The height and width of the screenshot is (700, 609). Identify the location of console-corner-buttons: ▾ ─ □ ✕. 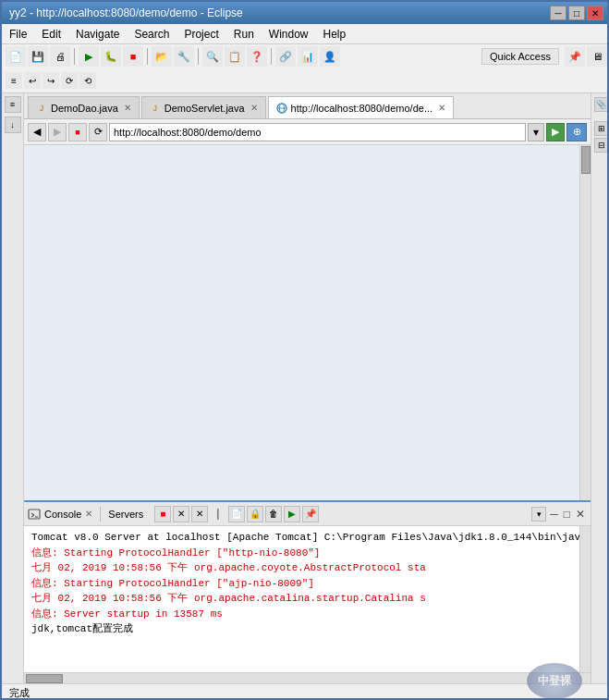
(559, 514).